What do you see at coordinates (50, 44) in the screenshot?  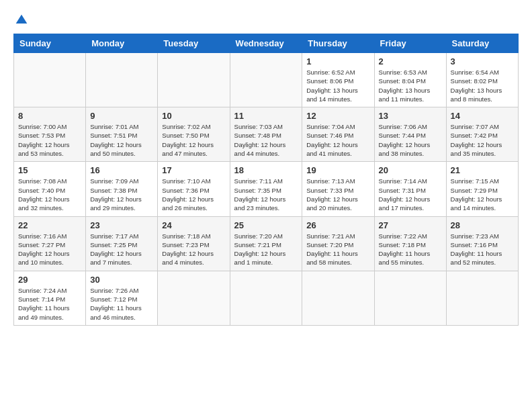 I see `calendar-day-header: Sunday` at bounding box center [50, 44].